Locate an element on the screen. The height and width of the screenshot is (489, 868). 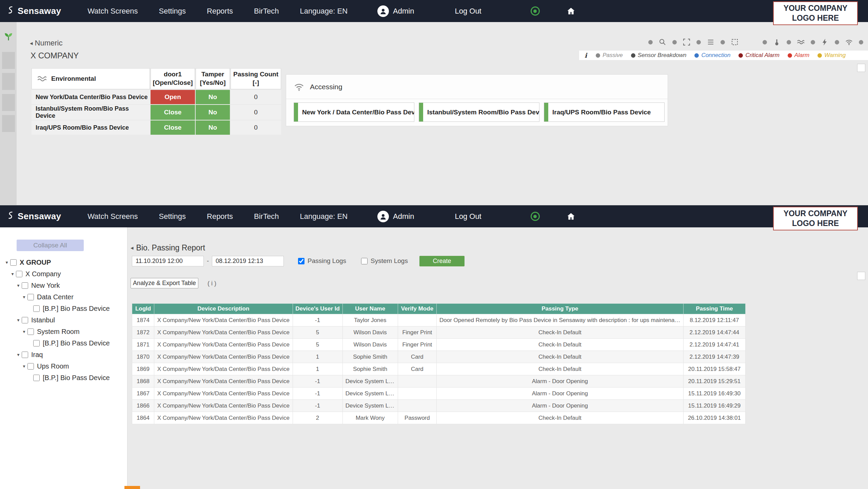
tree-label: New York is located at coordinates (45, 286).